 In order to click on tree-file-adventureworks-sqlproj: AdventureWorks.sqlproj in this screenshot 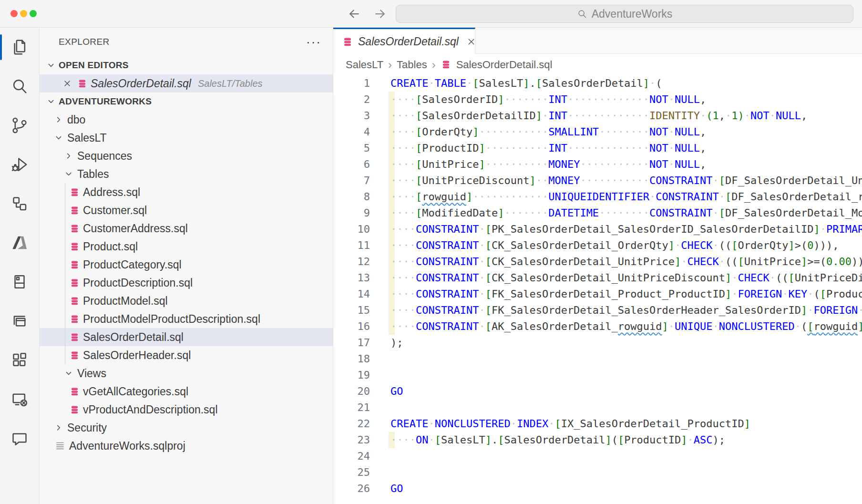, I will do `click(186, 446)`.